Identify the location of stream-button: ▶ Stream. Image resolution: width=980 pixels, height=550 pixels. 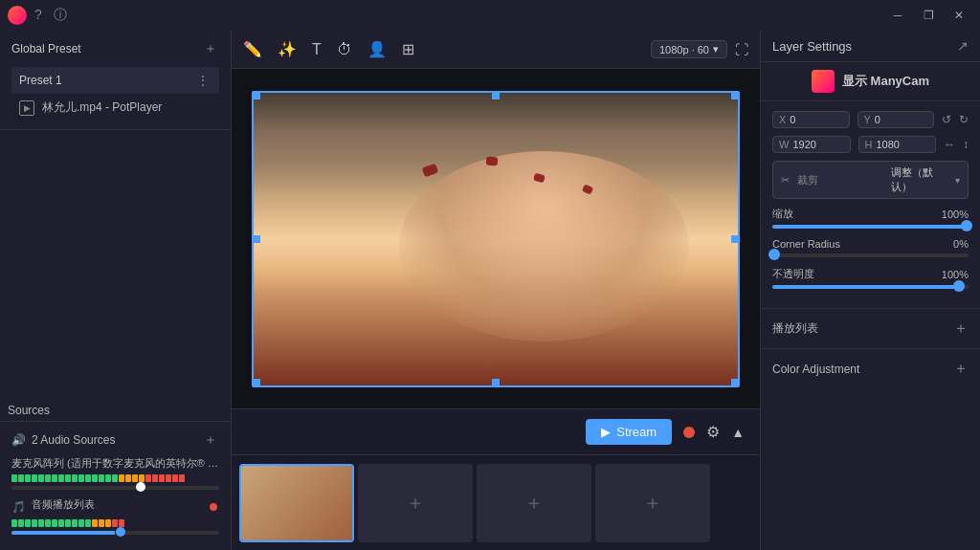
(629, 432).